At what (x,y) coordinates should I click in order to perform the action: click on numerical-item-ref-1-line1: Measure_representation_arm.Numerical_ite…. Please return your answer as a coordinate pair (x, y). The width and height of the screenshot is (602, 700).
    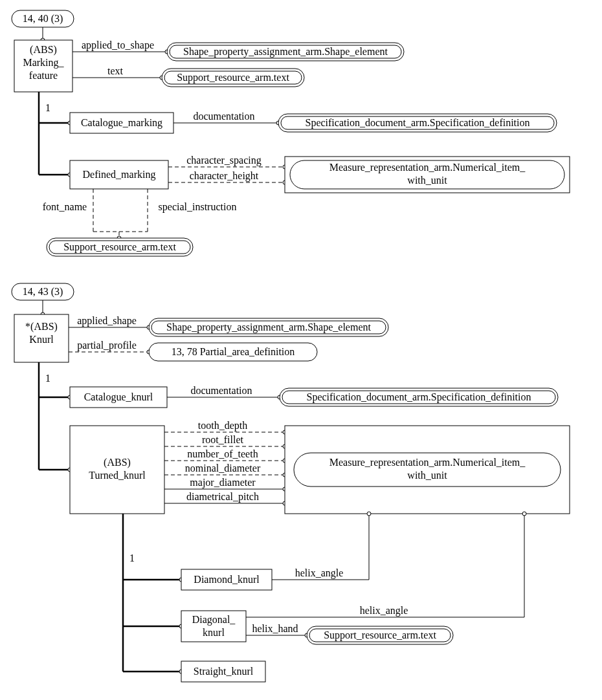
    Looking at the image, I should click on (428, 168).